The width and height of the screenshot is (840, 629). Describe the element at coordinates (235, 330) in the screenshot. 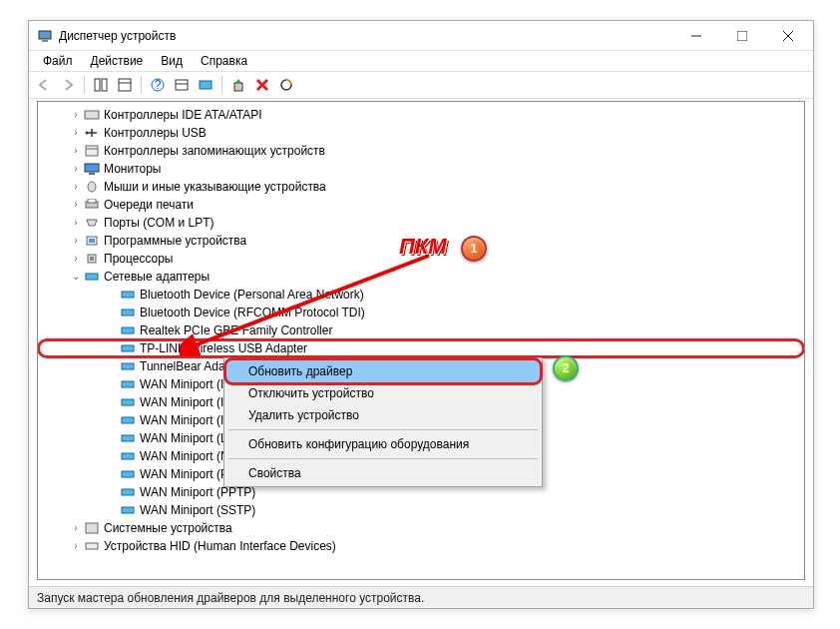

I see `device-label: Realtek PCIe GBE Family Controller` at that location.